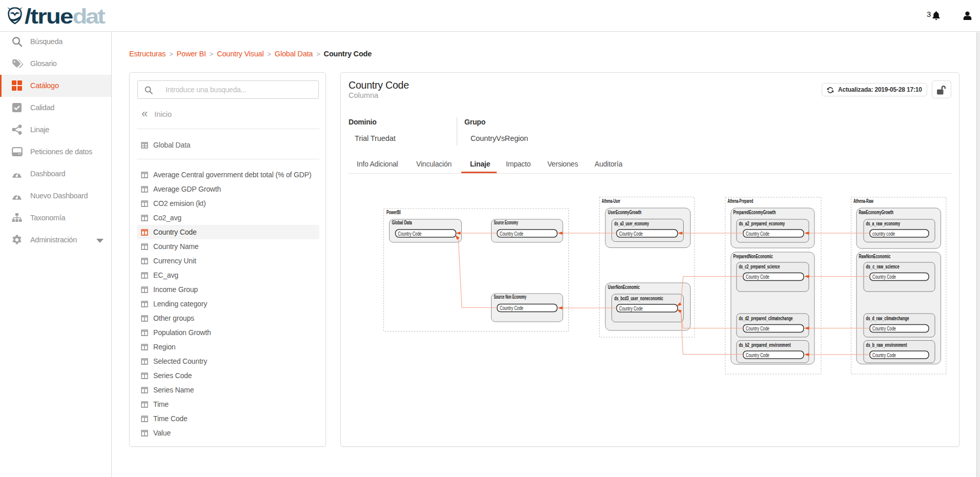 The image size is (980, 477). What do you see at coordinates (762, 223) in the screenshot?
I see `svg-text: ds_a2_prepared_economy` at bounding box center [762, 223].